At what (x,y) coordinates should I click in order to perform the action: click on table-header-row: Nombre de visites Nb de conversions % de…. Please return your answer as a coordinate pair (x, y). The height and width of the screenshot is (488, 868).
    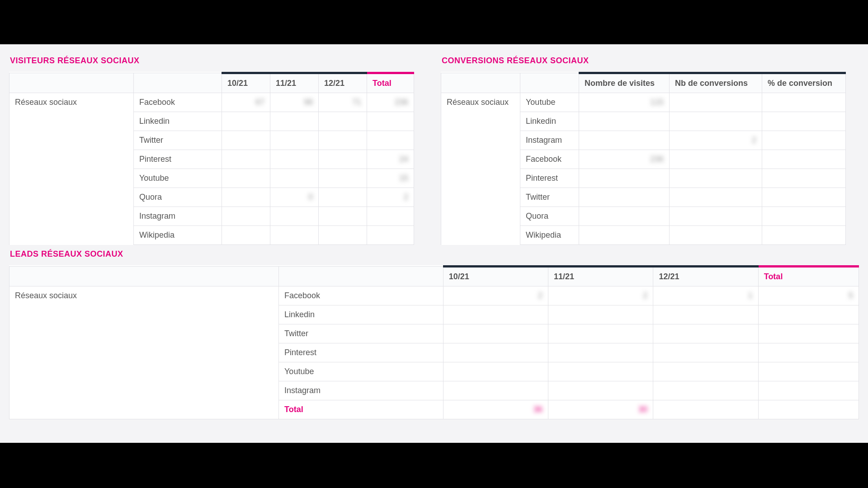
    Looking at the image, I should click on (644, 83).